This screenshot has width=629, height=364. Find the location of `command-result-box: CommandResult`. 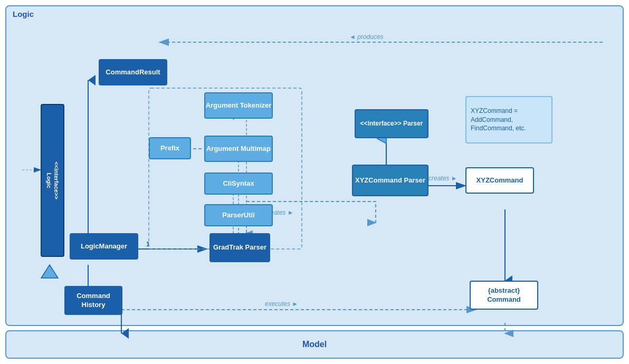

command-result-box: CommandResult is located at coordinates (133, 72).